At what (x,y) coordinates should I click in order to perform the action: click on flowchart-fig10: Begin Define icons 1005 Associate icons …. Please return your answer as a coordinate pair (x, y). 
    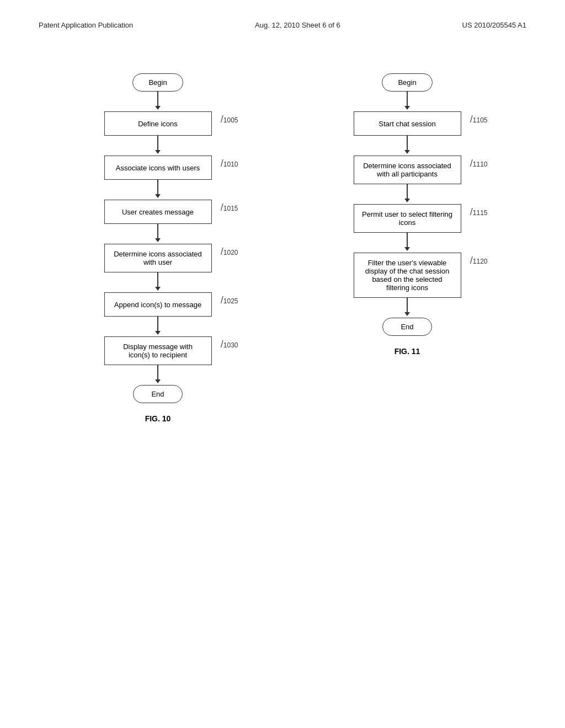
    Looking at the image, I should click on (158, 248).